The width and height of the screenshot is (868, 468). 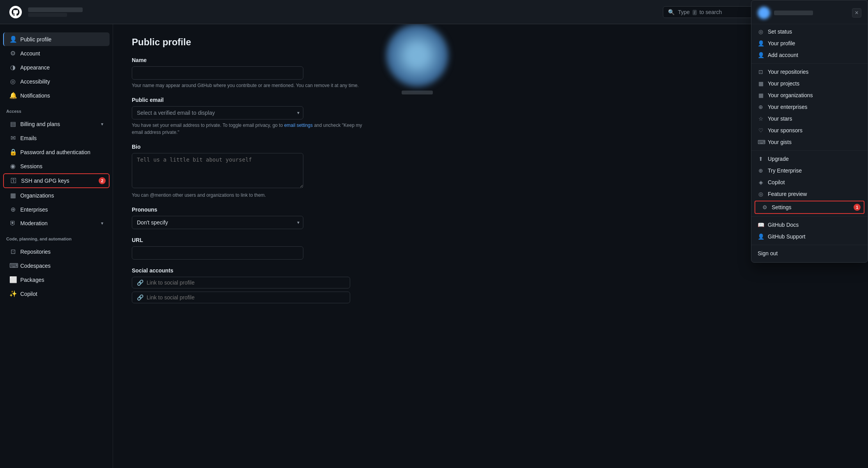 I want to click on sidebar-item-enterprises: ⊕ Enterprises, so click(x=56, y=209).